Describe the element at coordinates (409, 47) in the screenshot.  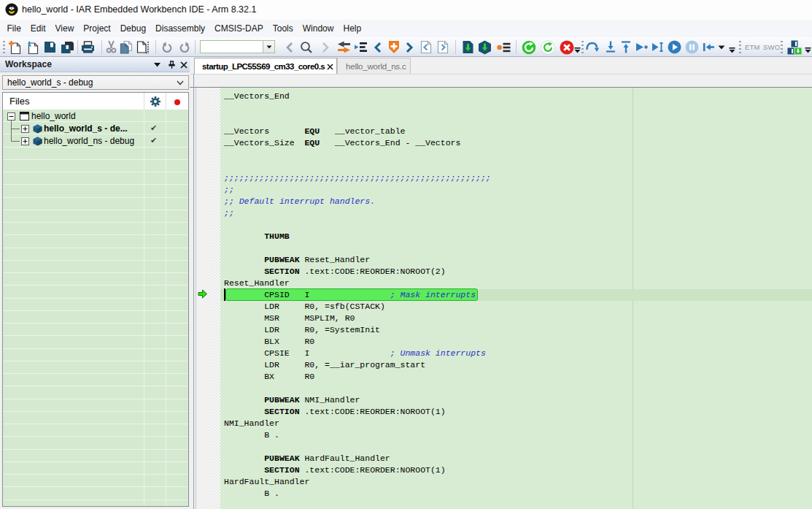
I see `navigate-forward-button` at that location.